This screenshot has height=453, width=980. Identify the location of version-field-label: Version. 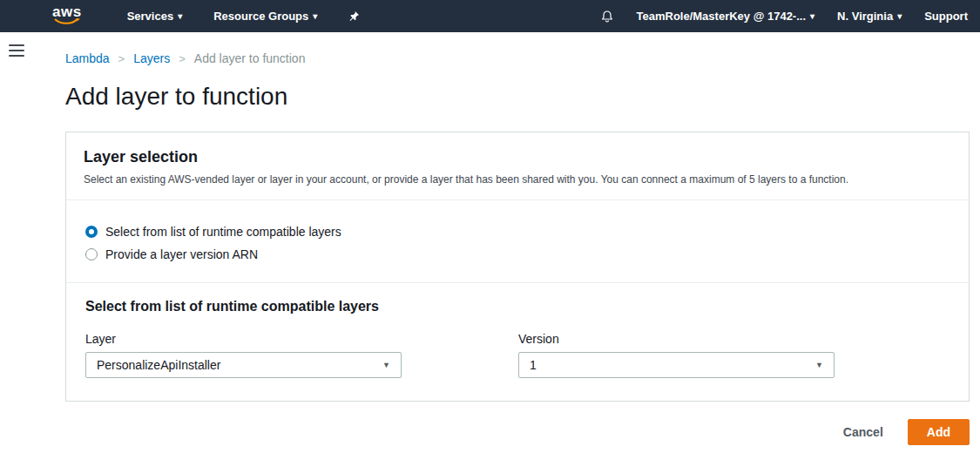
(735, 339).